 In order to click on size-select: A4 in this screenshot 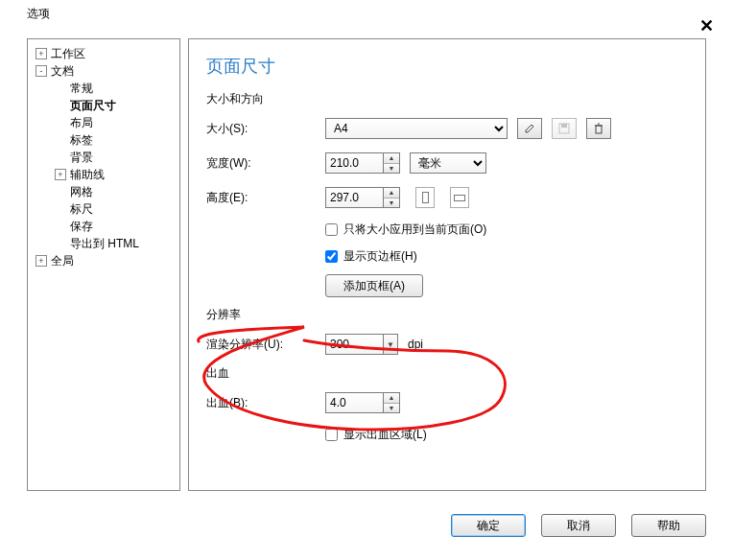, I will do `click(416, 128)`.